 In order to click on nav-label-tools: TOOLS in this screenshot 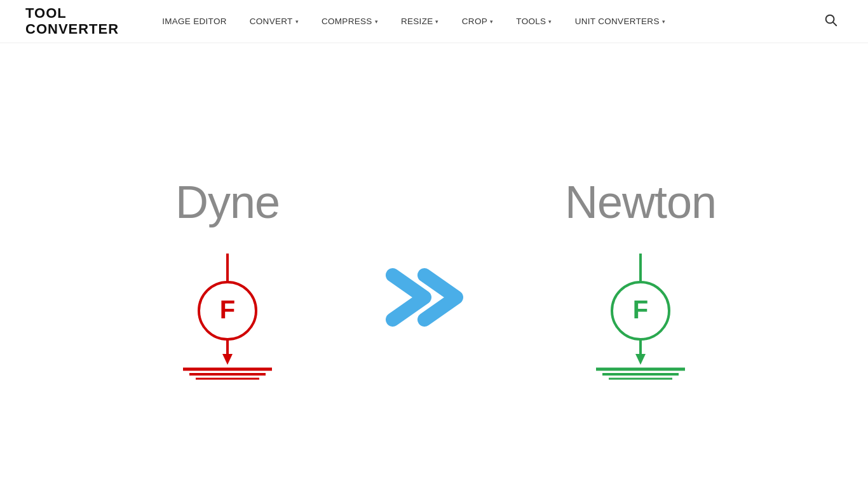, I will do `click(531, 22)`.